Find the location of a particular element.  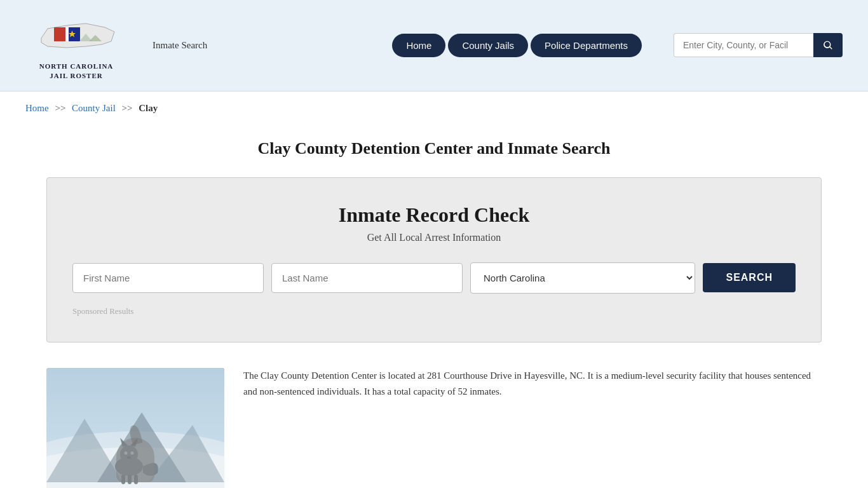

sponsored-results-label: Sponsored Results is located at coordinates (434, 311).